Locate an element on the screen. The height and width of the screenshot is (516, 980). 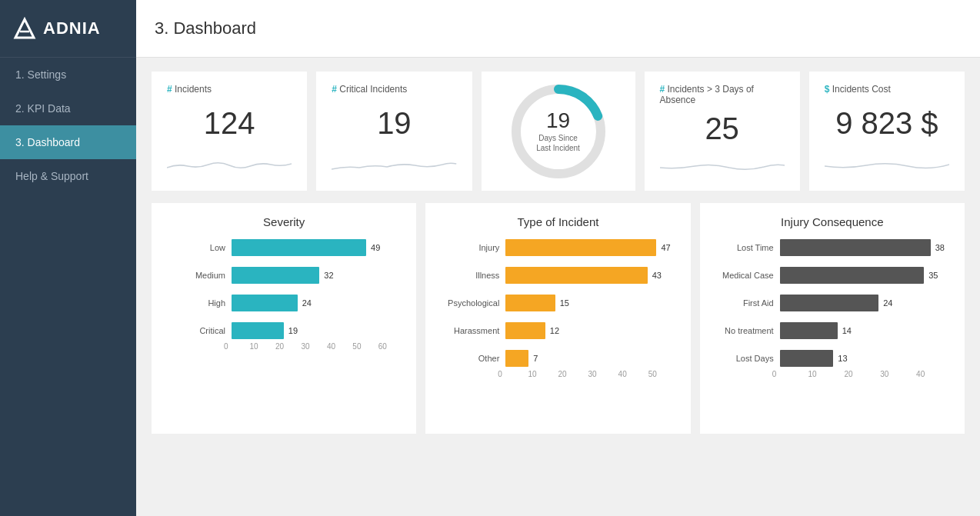
bar-label: Low is located at coordinates (198, 248).